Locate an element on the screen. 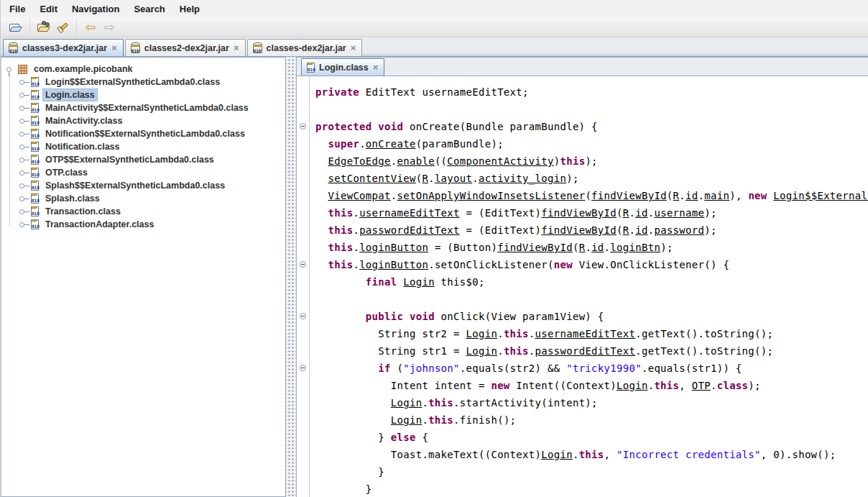 Image resolution: width=868 pixels, height=497 pixels. jar-tab-classes3-dex2jar-jar: 010classes3-dex2jar.jar× is located at coordinates (63, 47).